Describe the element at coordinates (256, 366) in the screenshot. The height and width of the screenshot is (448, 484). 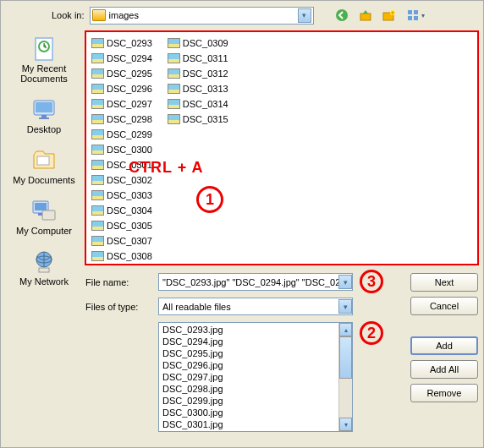
I see `list-item: DSC_0296.jpg` at that location.